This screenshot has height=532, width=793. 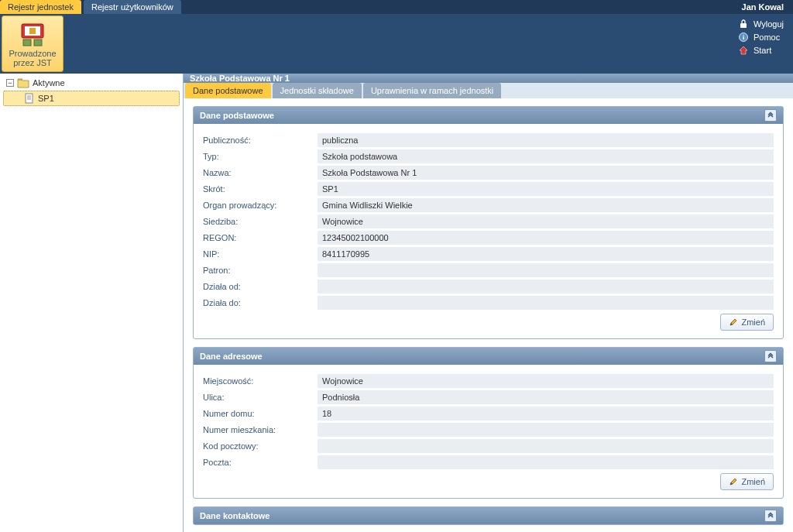 What do you see at coordinates (747, 482) in the screenshot?
I see `edit-address-button: Zmień` at bounding box center [747, 482].